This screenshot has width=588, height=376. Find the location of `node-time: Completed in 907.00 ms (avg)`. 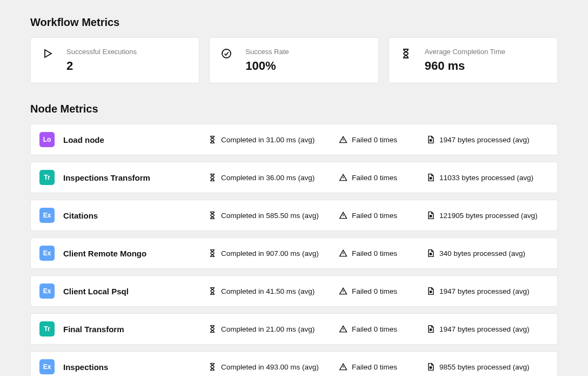

node-time: Completed in 907.00 ms (avg) is located at coordinates (270, 253).